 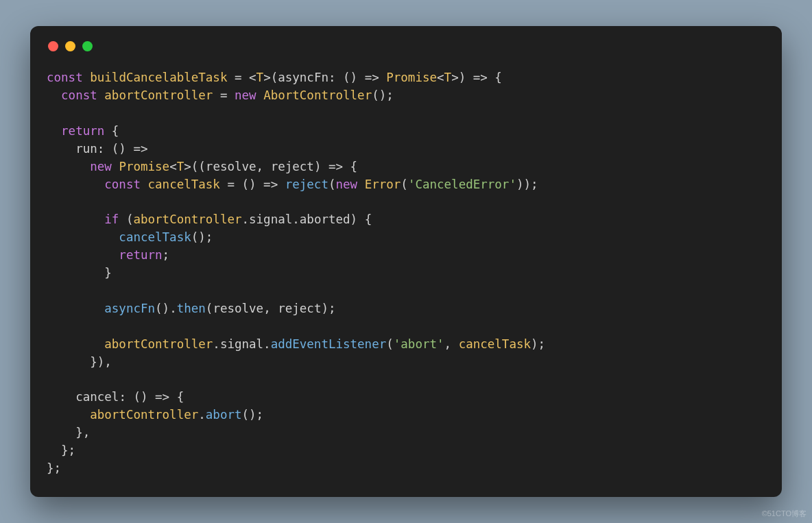 I want to click on close-icon, so click(x=53, y=47).